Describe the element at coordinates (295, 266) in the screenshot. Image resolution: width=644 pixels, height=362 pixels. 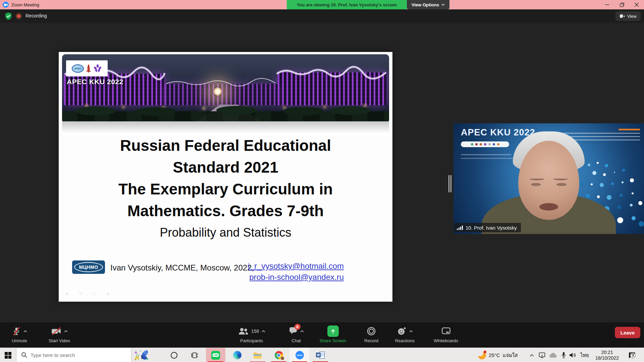
I see `email-link-hotmail: i_r_vysotsky@hotmail.com` at that location.